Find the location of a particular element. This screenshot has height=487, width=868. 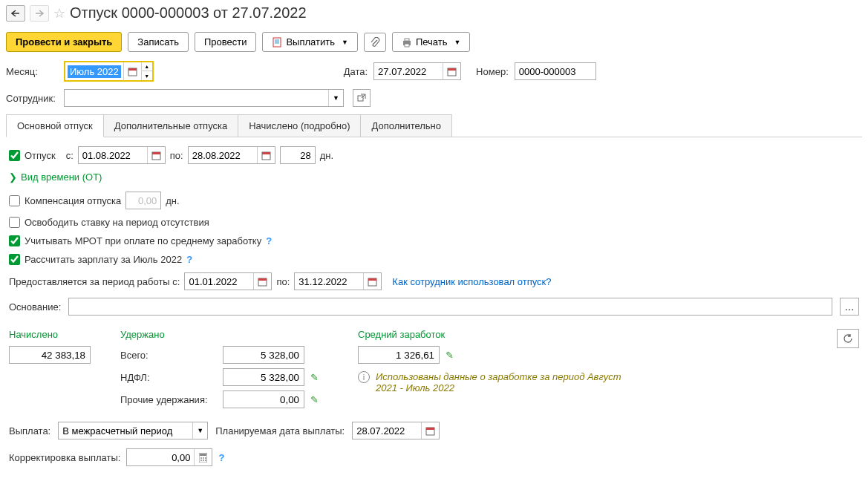

vacation-to-input is located at coordinates (232, 155).